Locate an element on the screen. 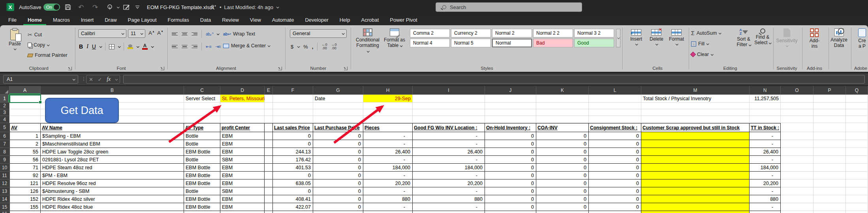 This screenshot has height=213, width=868. style-normal: Normal is located at coordinates (512, 43).